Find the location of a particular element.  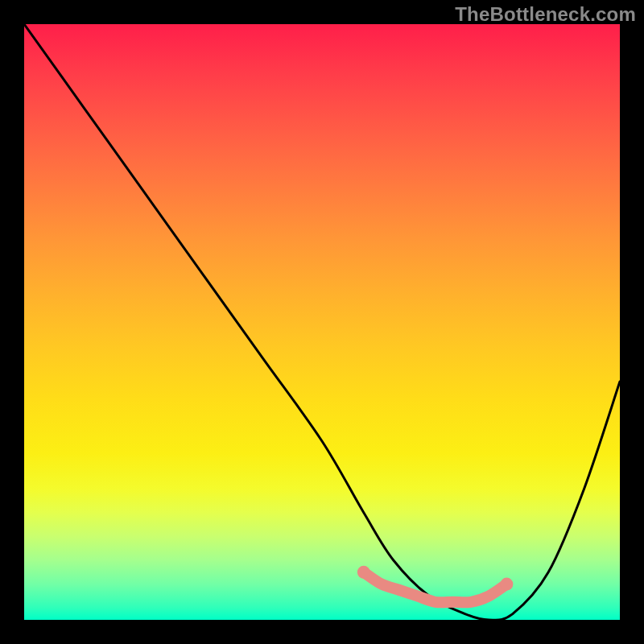

optimal-range-path is located at coordinates (436, 588).